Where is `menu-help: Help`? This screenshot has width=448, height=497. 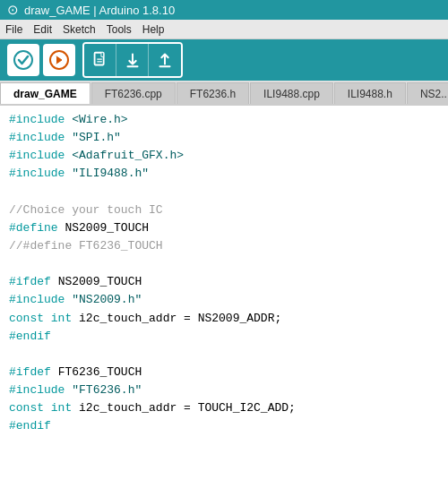 menu-help: Help is located at coordinates (154, 30).